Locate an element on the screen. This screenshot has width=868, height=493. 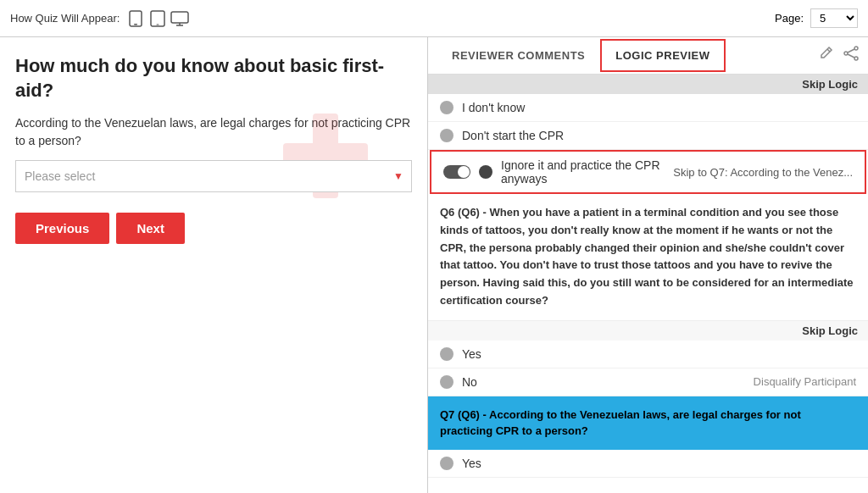
header-left: How Quiz Will Appear: is located at coordinates (100, 19).